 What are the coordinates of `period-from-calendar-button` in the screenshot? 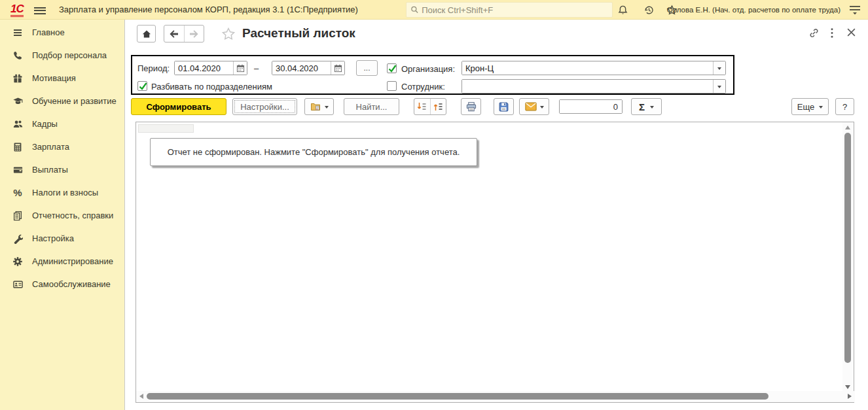 It's located at (240, 68).